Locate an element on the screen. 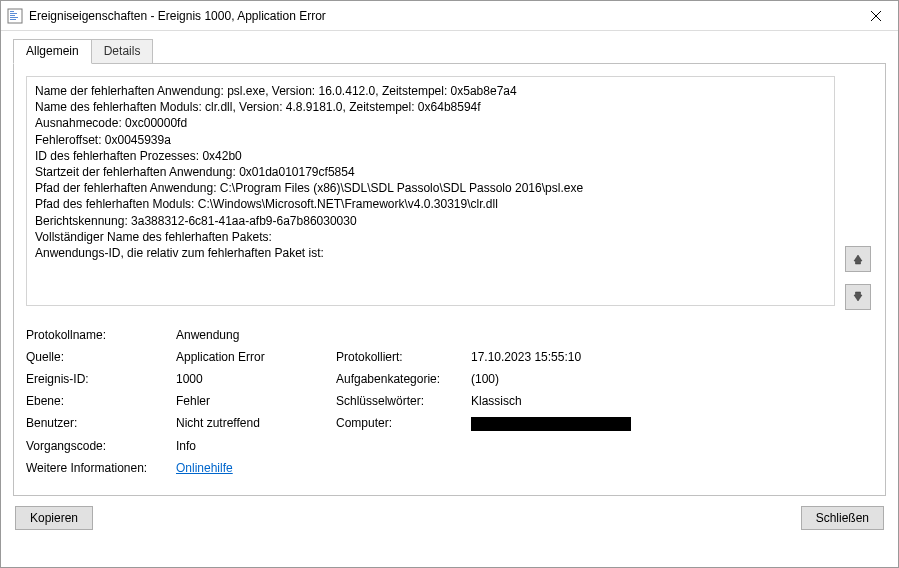 The height and width of the screenshot is (568, 899). label-user: Benutzer: is located at coordinates (101, 424).